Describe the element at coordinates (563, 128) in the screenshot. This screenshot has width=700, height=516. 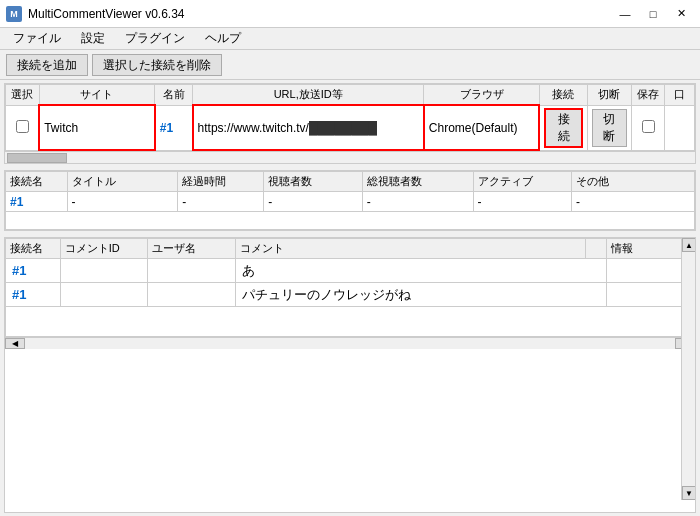
I see `connect-button: 接続` at that location.